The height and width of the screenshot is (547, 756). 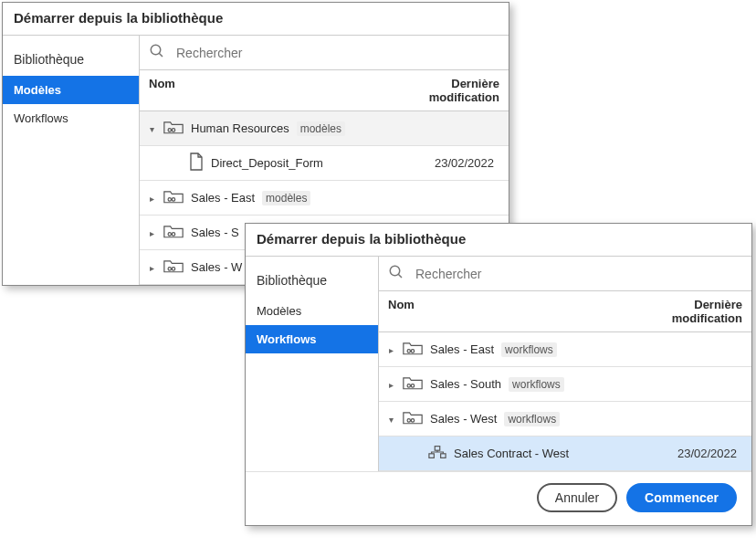 I want to click on folder-row-sales-east: ▸ Sales - East modèles, so click(x=324, y=198).